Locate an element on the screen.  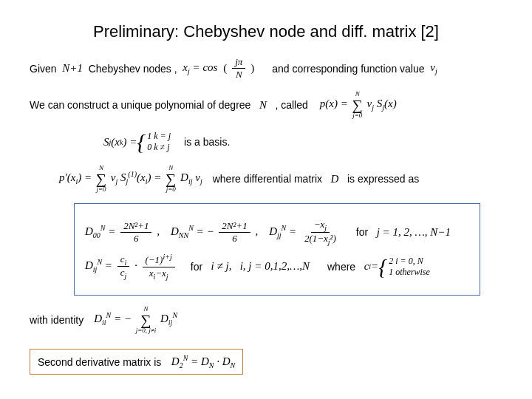
math-D00: D00N = 2N²+16 , DNNN = − 2N²+16 , DjjN =… is located at coordinates (213, 232).